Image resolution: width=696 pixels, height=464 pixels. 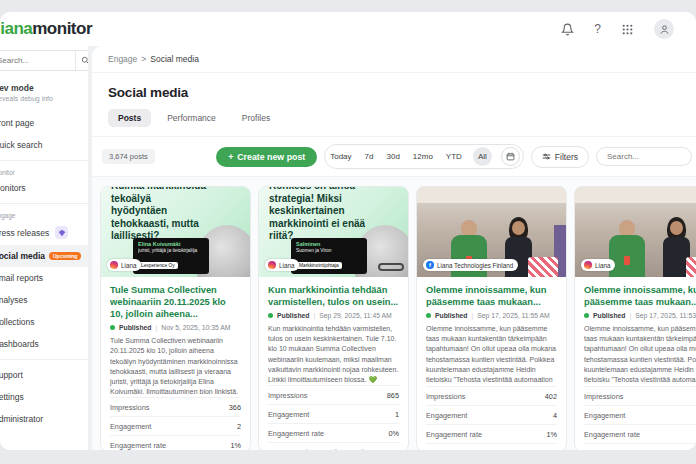 What do you see at coordinates (394, 60) in the screenshot?
I see `breadcrumb: Engage > Social media` at bounding box center [394, 60].